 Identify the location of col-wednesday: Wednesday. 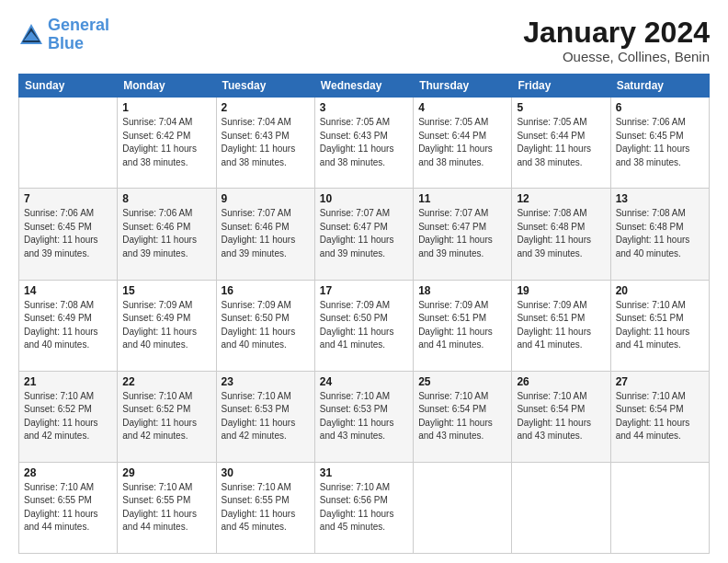
(364, 86).